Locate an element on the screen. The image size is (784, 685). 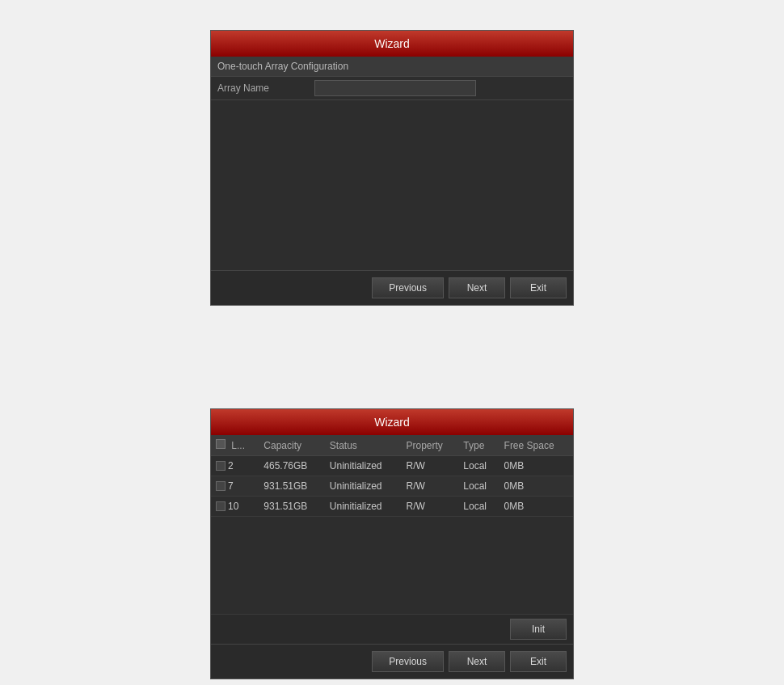
disk-capacity-cell: 465.76GB is located at coordinates (292, 466).